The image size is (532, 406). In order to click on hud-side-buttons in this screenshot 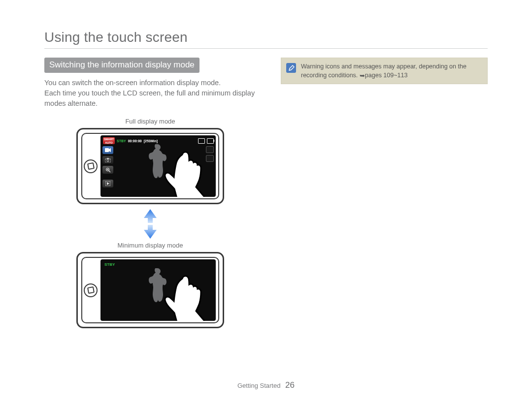, I will do `click(108, 167)`.